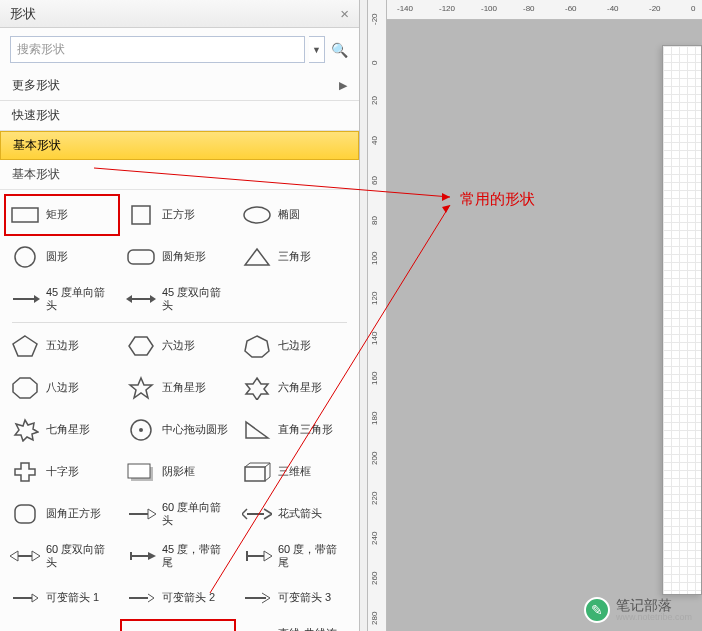 This screenshot has width=702, height=631. What do you see at coordinates (62, 257) in the screenshot?
I see `shape-circle: 圆形` at bounding box center [62, 257].